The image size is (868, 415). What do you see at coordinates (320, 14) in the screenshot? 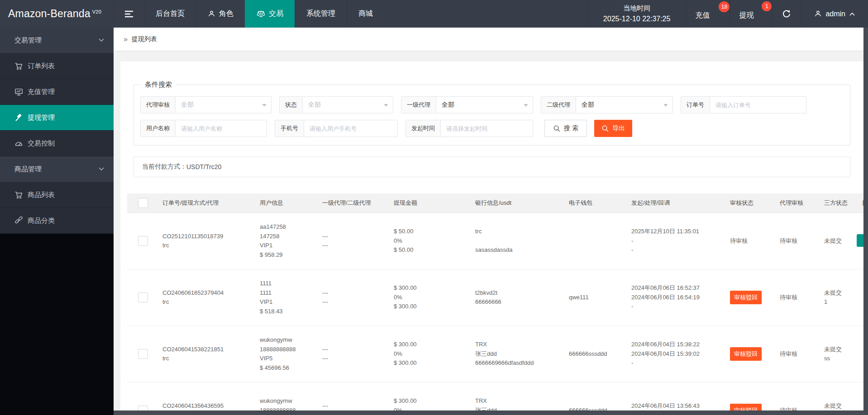
I see `nav-system: 系统管理` at bounding box center [320, 14].